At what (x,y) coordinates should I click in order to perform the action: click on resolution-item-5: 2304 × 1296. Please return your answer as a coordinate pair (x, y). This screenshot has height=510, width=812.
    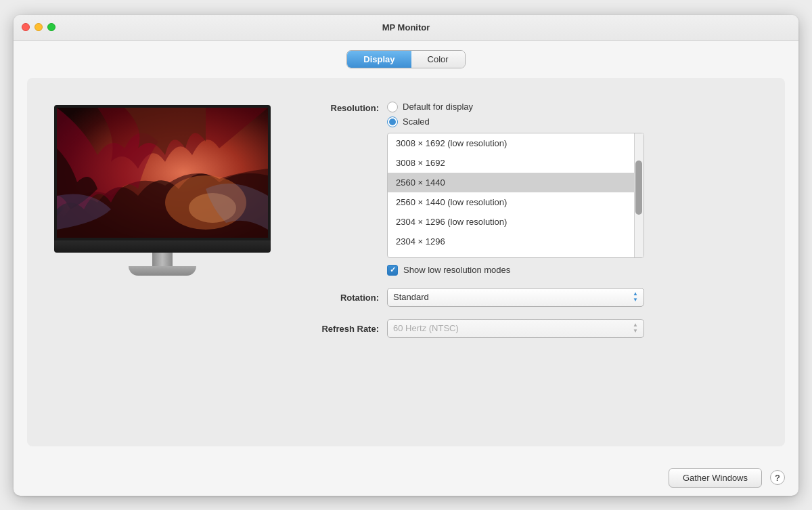
    Looking at the image, I should click on (516, 241).